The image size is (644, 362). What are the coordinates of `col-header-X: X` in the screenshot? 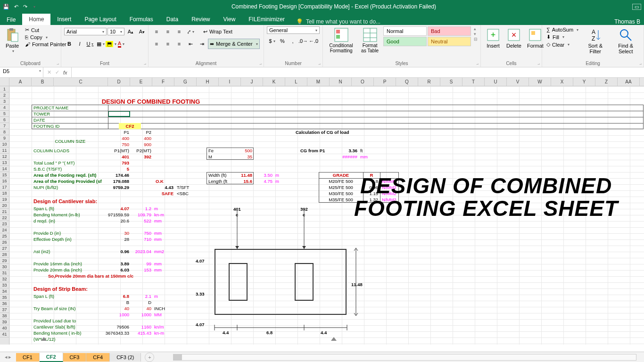 It's located at (562, 82).